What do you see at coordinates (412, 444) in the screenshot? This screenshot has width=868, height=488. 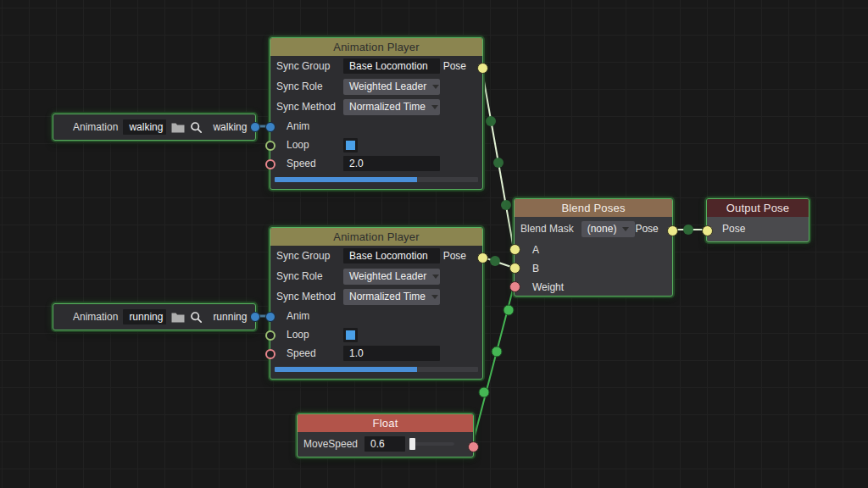 I see `slider-handle` at bounding box center [412, 444].